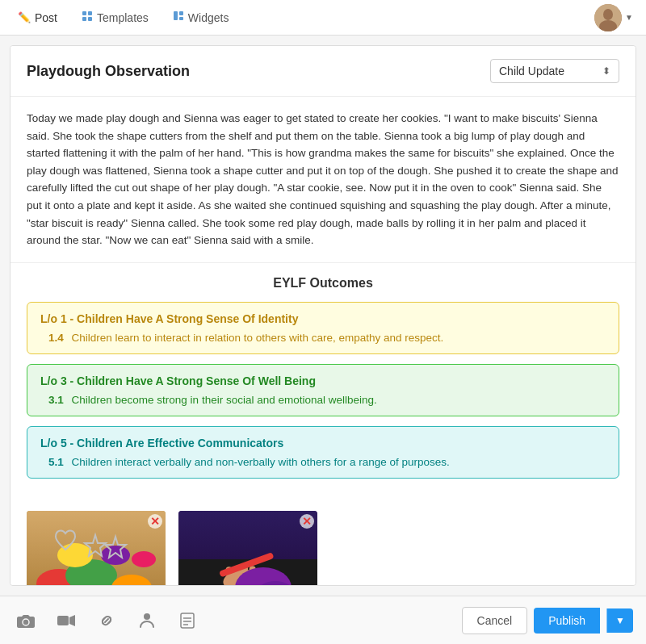 This screenshot has height=644, width=646. What do you see at coordinates (108, 71) in the screenshot?
I see `post-title: Playdough Observation` at bounding box center [108, 71].